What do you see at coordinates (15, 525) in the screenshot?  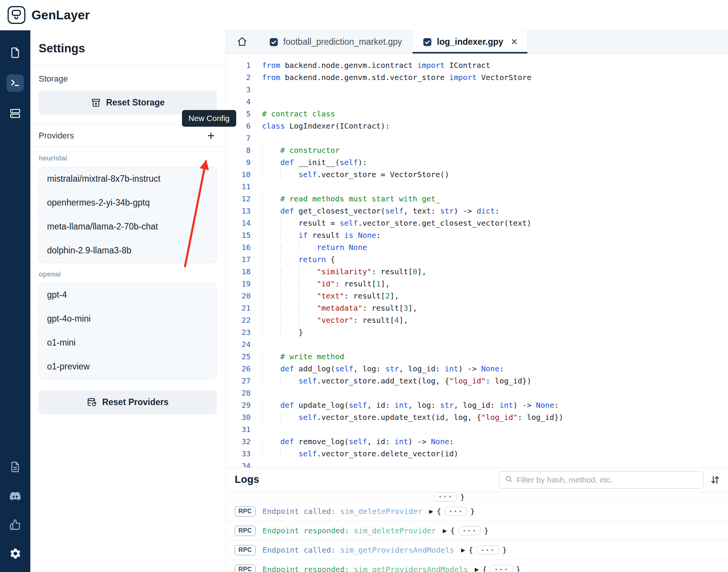 I see `thumbs-up-icon` at bounding box center [15, 525].